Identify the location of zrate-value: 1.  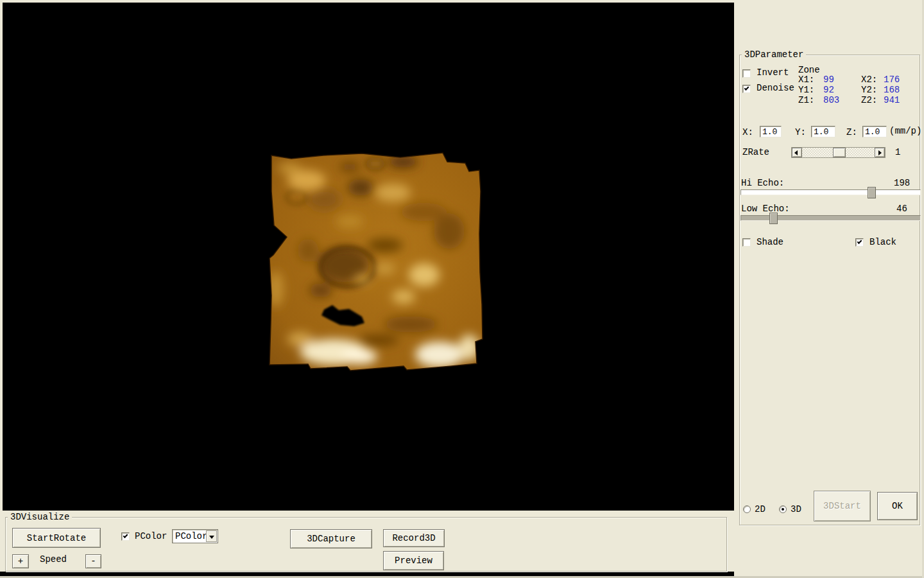
(898, 153).